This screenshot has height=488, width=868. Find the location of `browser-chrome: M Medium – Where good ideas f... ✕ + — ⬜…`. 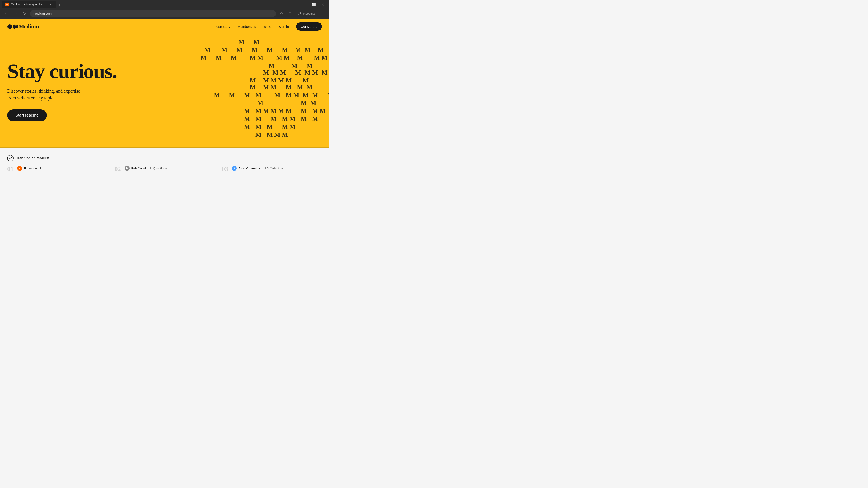

browser-chrome: M Medium – Where good ideas f... ✕ + — ⬜… is located at coordinates (164, 9).